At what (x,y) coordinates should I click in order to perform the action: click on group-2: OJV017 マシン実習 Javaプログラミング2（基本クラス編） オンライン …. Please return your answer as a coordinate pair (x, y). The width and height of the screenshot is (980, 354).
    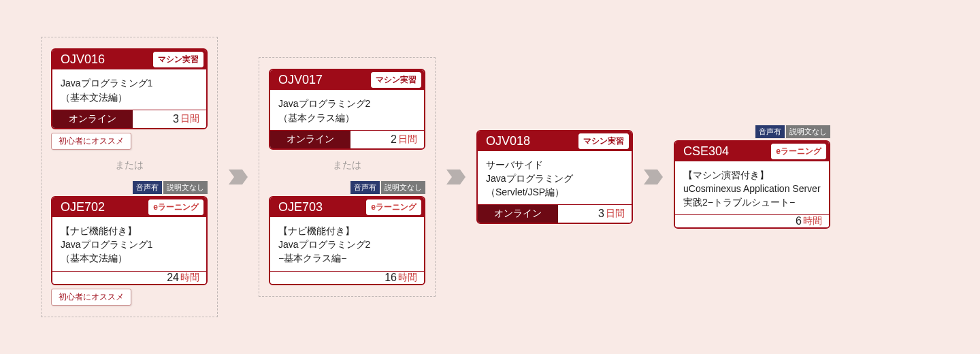
    Looking at the image, I should click on (347, 177).